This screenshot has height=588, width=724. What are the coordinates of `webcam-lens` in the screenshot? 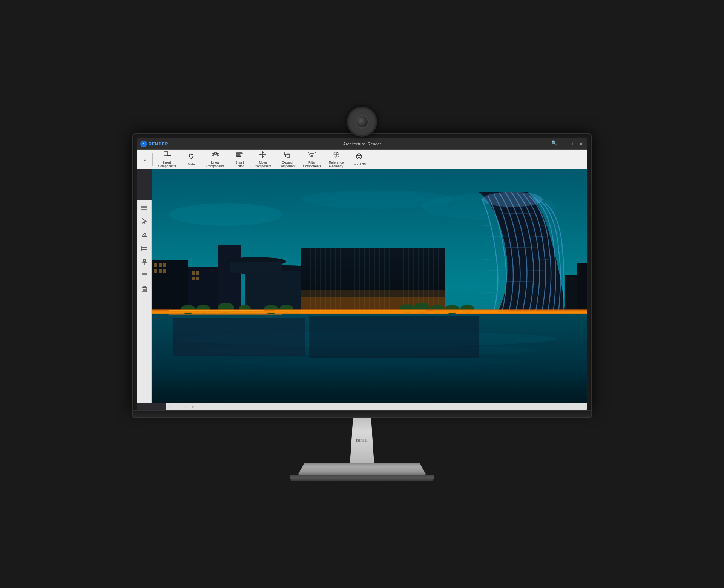 It's located at (362, 122).